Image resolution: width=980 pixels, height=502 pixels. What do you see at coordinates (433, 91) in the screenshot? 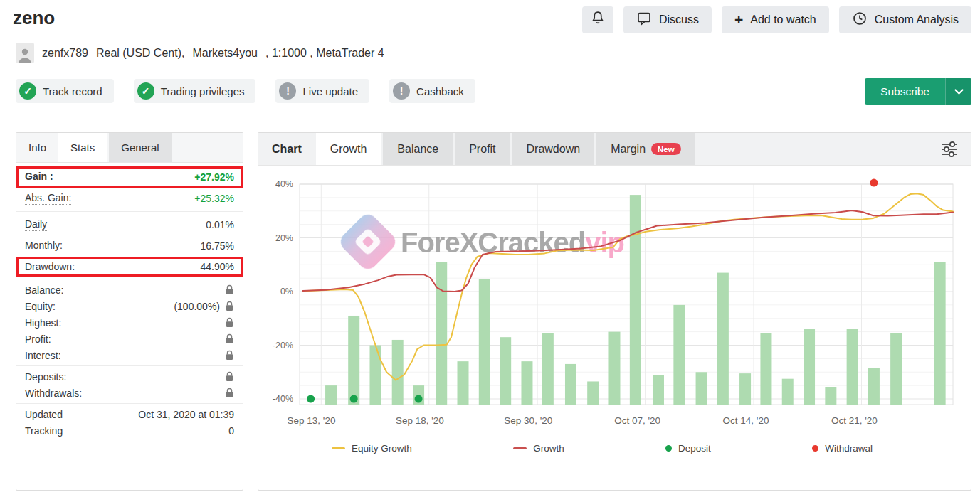
I see `badge-cashback: ! Cashback` at bounding box center [433, 91].